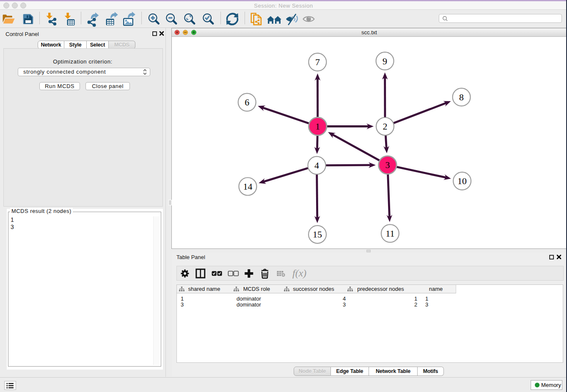 The height and width of the screenshot is (392, 567). What do you see at coordinates (462, 181) in the screenshot?
I see `svg-text: 10` at bounding box center [462, 181].